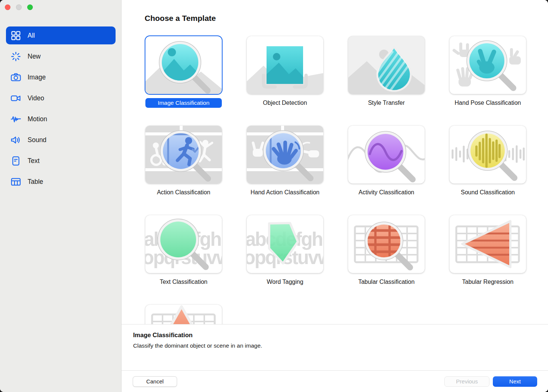 The image size is (548, 392). Describe the element at coordinates (386, 154) in the screenshot. I see `activity-classification-icon` at that location.